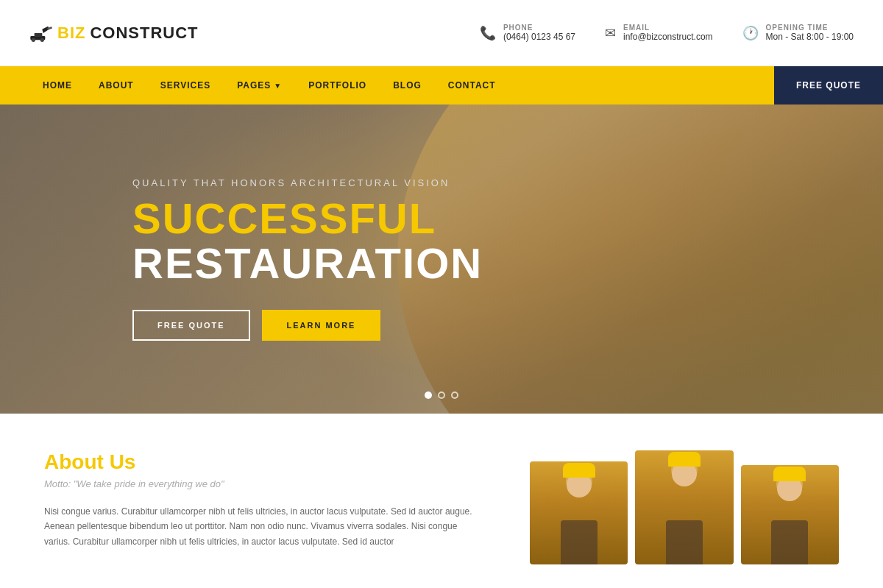  I want to click on nav-services: SERVICES, so click(185, 85).